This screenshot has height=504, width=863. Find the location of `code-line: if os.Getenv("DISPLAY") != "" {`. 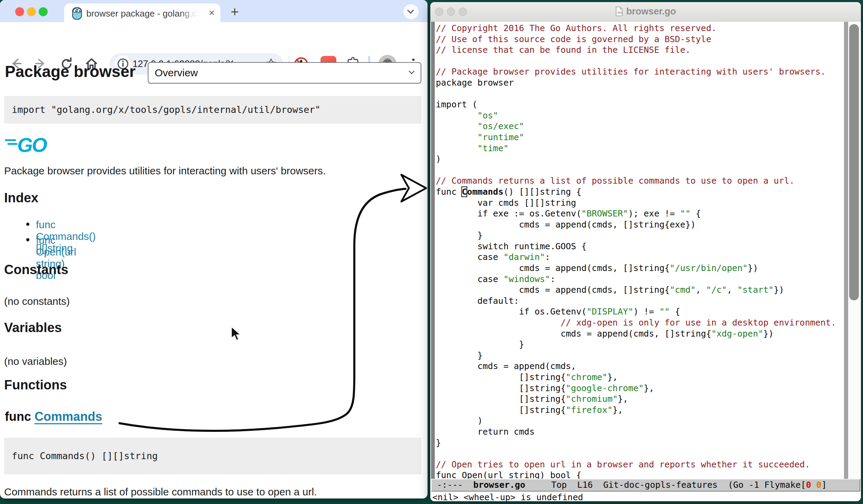

code-line: if os.Getenv("DISPLAY") != "" { is located at coordinates (640, 312).